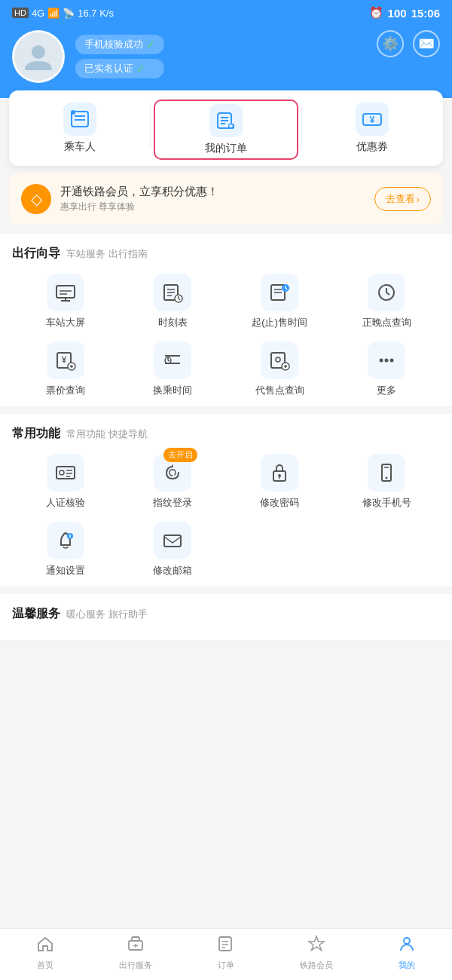 This screenshot has width=452, height=980. Describe the element at coordinates (372, 147) in the screenshot. I see `coupon-label: 优惠券` at that location.